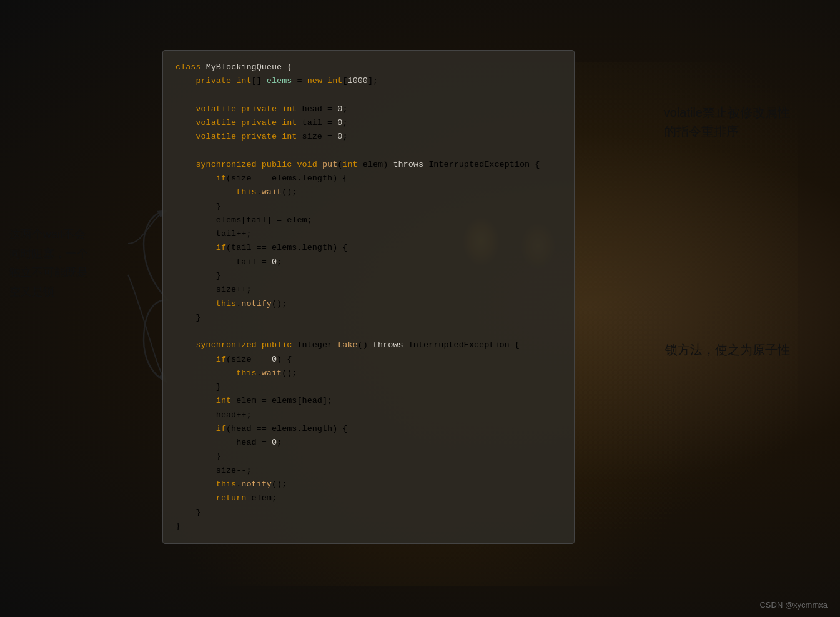 This screenshot has height=617, width=840. What do you see at coordinates (368, 373) in the screenshot?
I see `code-line-23: this.wait();` at bounding box center [368, 373].